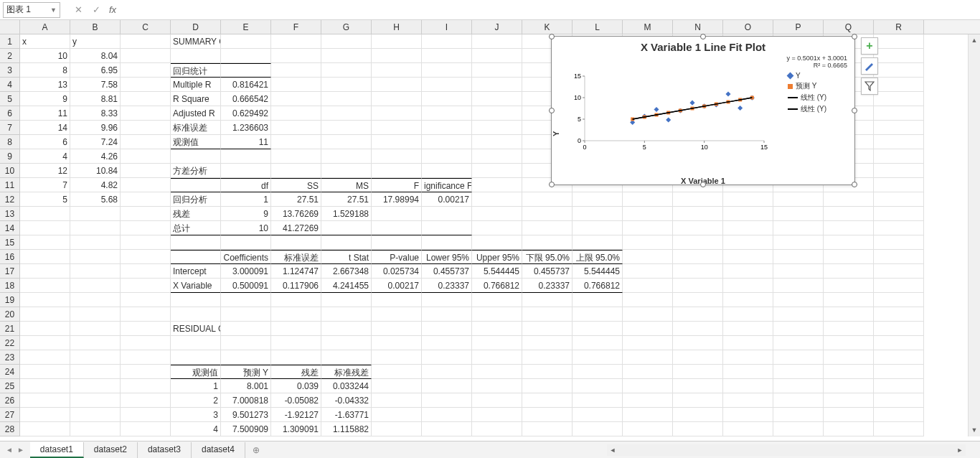  Describe the element at coordinates (196, 27) in the screenshot. I see `column-header: D` at that location.